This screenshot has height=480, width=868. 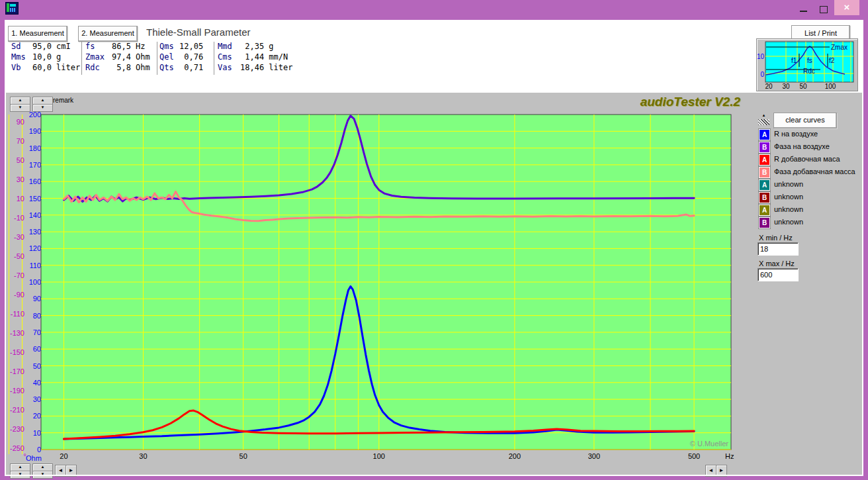 What do you see at coordinates (847, 8) in the screenshot?
I see `close-button: ×` at bounding box center [847, 8].